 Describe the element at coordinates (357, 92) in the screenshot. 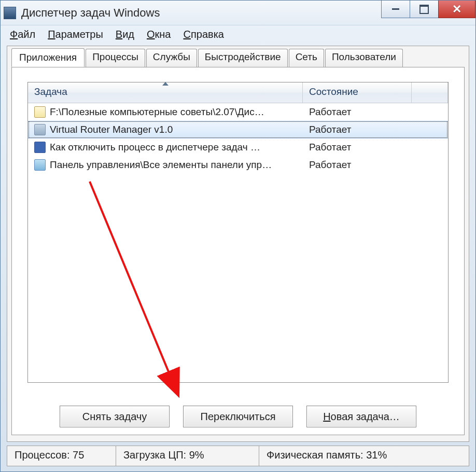

I see `column-status: Состояние` at that location.